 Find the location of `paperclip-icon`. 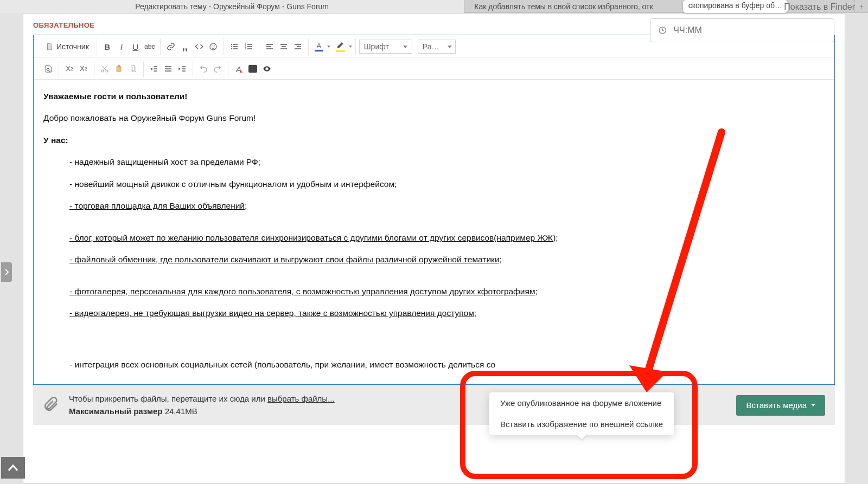

paperclip-icon is located at coordinates (51, 405).